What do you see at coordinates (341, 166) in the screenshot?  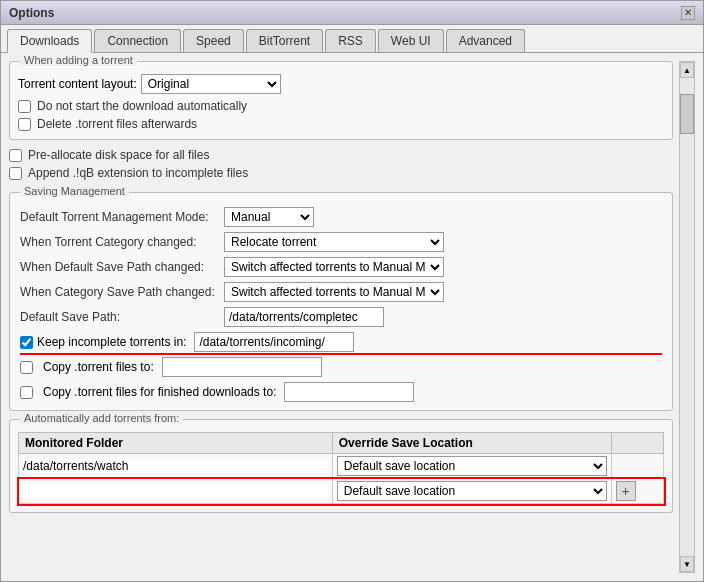 I see `global-options: Pre-allocate disk space for all files Ap…` at bounding box center [341, 166].